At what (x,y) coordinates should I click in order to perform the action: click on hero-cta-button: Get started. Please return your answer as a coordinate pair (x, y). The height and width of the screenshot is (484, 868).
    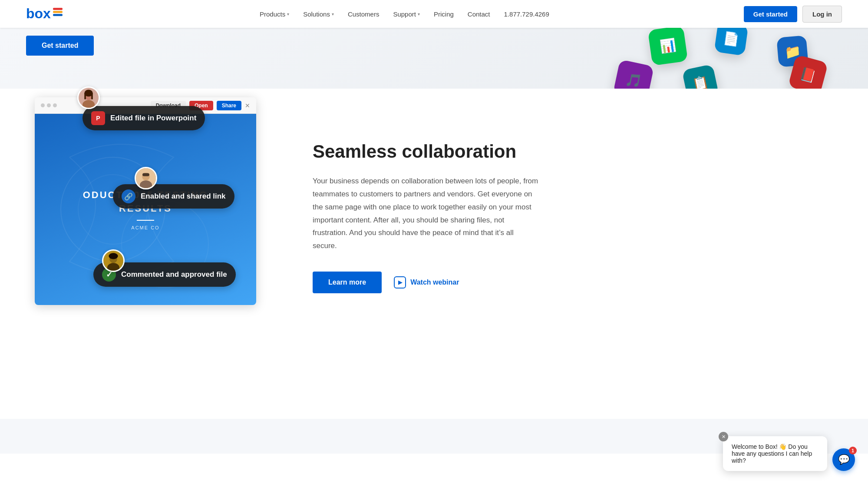
    Looking at the image, I should click on (60, 46).